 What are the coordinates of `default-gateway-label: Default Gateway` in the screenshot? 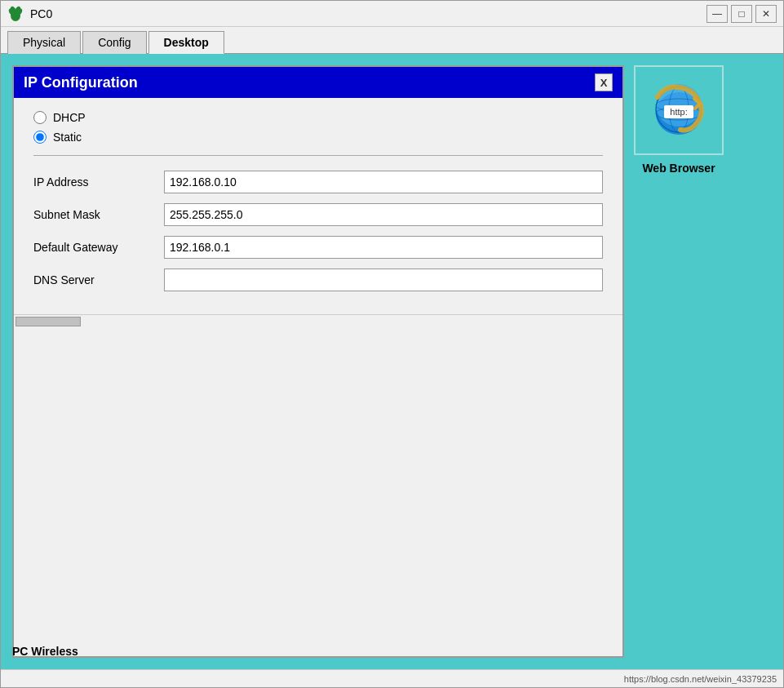 It's located at (99, 247).